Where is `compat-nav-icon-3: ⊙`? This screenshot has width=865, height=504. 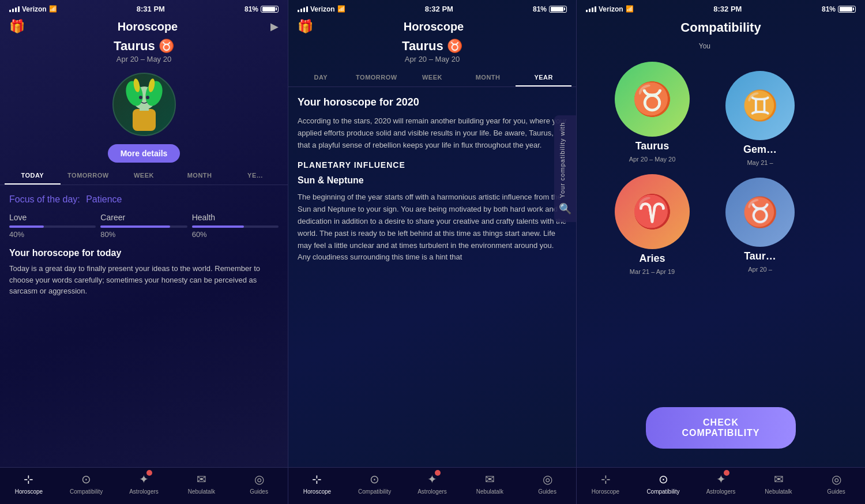
compat-nav-icon-3: ⊙ is located at coordinates (663, 479).